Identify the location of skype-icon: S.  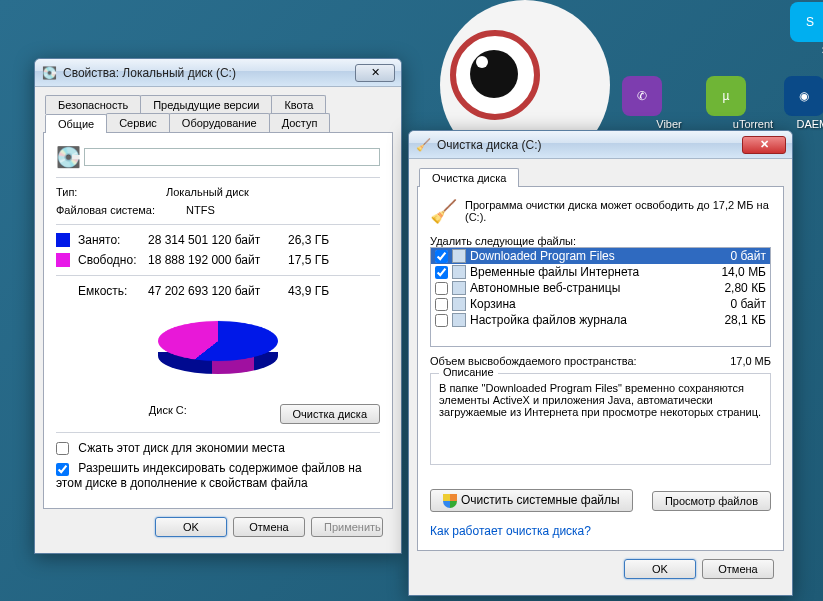
(806, 22).